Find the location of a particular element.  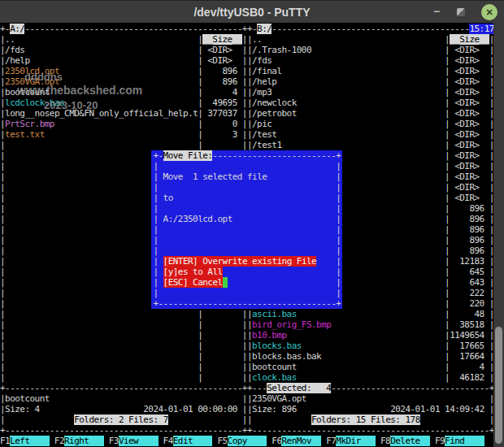

file-name: /petrobot is located at coordinates (275, 114).